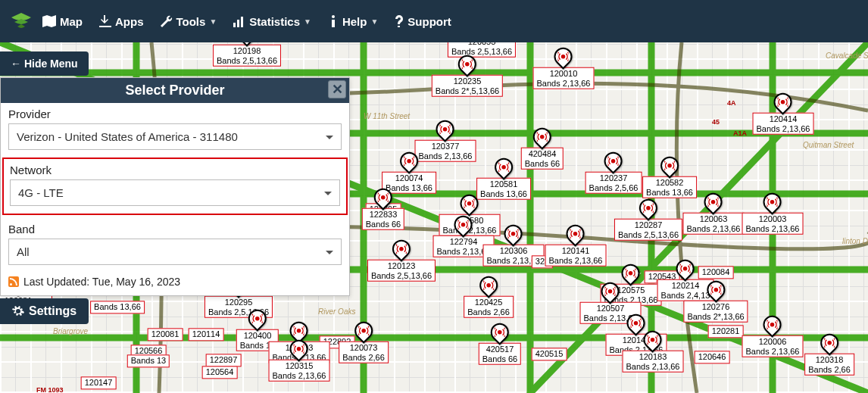 This screenshot has height=393, width=868. I want to click on tower-label: 120646, so click(712, 357).